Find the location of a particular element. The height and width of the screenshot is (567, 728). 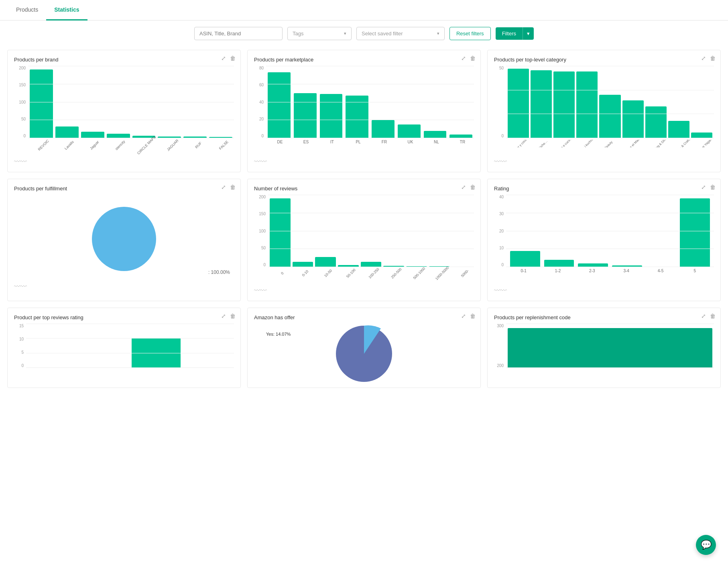

bar-jaguar is located at coordinates (93, 102).